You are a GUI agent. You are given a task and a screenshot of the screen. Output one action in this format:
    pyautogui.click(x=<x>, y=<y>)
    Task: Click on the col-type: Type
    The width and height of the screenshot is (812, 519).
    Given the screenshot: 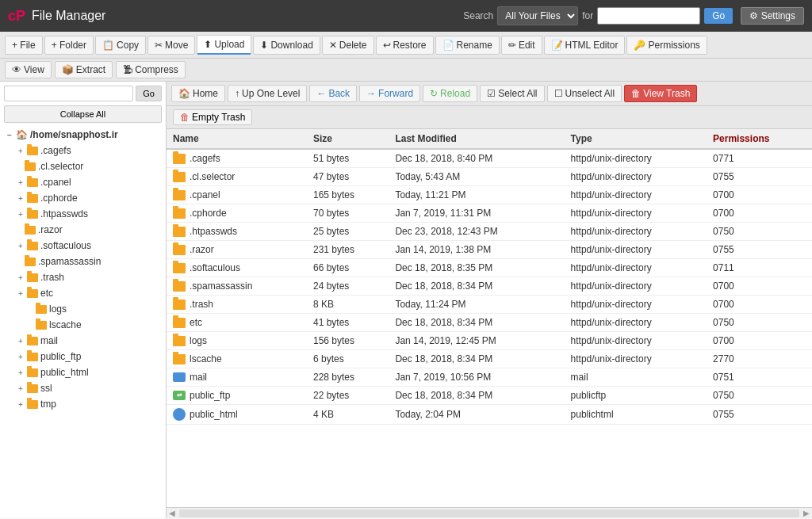 What is the action you would take?
    pyautogui.click(x=636, y=139)
    